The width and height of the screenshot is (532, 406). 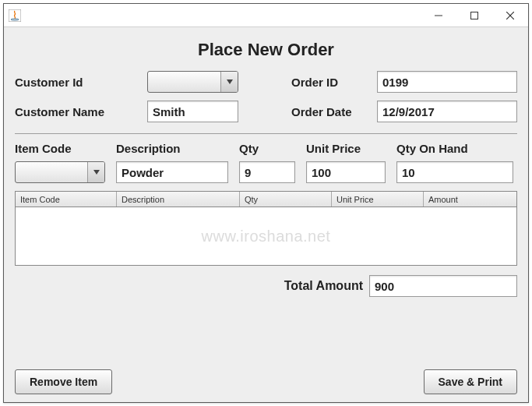 I want to click on java-icon, so click(x=15, y=16).